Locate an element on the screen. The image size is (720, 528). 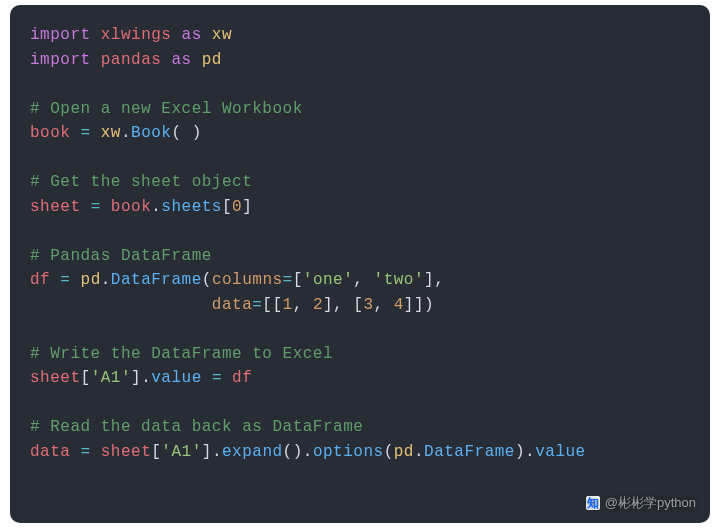
zhihu-logo-icon: 知 is located at coordinates (593, 503).